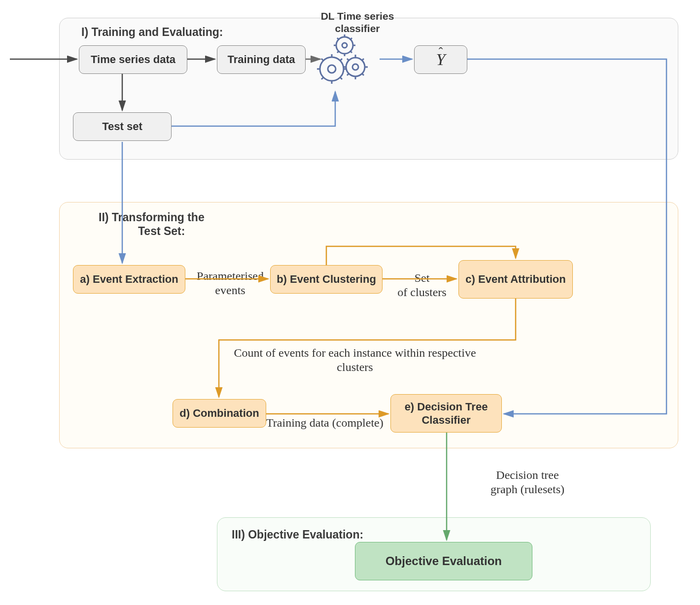  Describe the element at coordinates (326, 279) in the screenshot. I see `node-event-clustering: b) Event Clustering` at that location.